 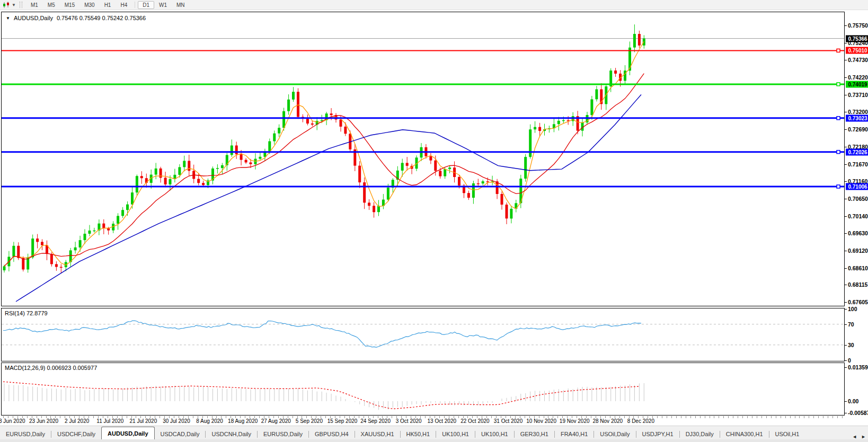 I want to click on rsi-axis-label: 0, so click(x=849, y=360).